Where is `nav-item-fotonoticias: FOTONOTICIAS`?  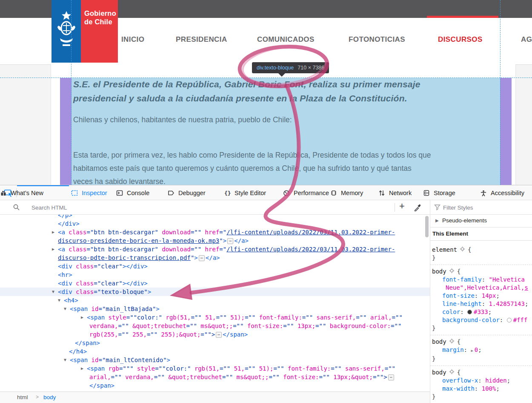 nav-item-fotonoticias: FOTONOTICIAS is located at coordinates (377, 40).